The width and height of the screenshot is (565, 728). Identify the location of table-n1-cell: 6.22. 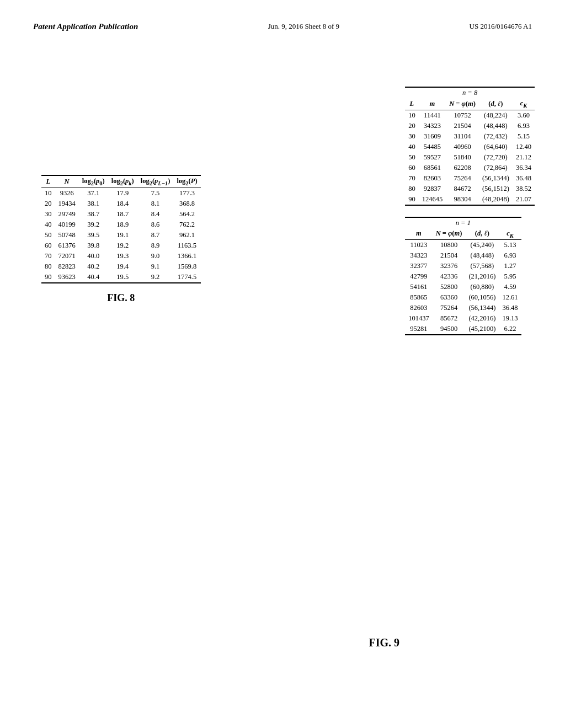
(510, 329).